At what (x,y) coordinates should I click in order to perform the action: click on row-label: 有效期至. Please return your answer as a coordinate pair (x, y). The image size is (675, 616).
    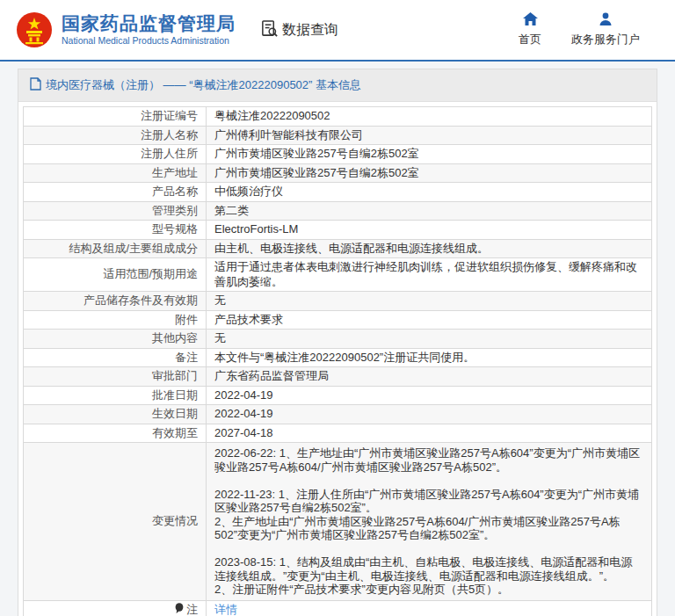
    Looking at the image, I should click on (115, 433).